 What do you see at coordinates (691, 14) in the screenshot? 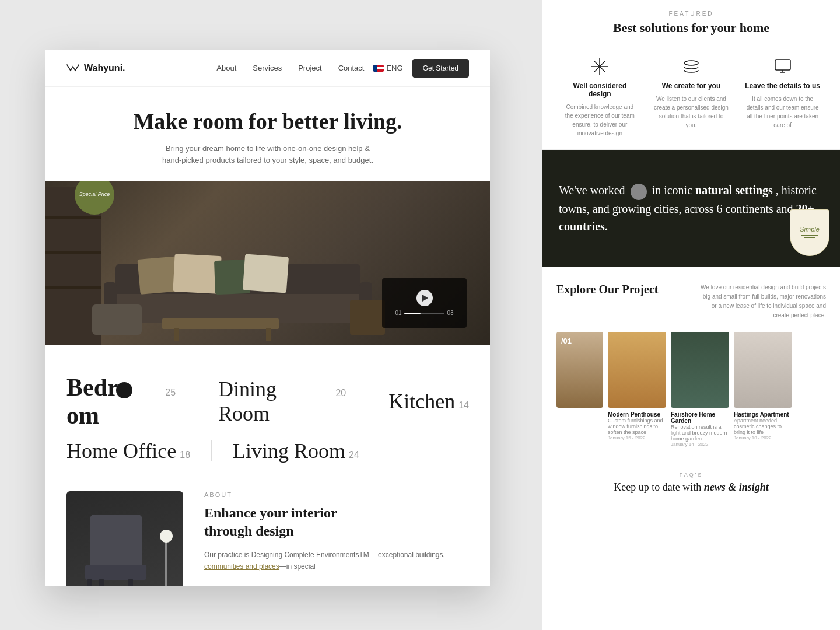
I see `featured-label: FEATURED` at bounding box center [691, 14].